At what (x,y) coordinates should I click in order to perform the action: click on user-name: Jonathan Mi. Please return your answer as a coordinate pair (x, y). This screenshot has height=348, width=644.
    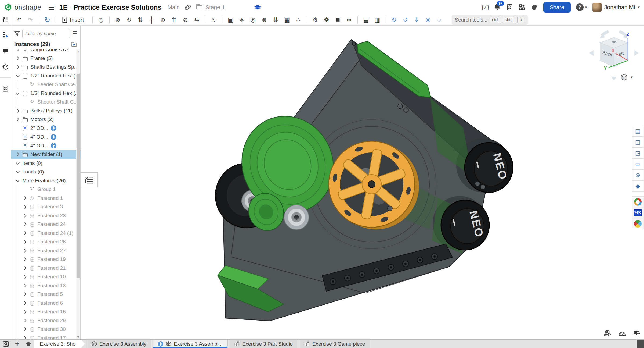
    Looking at the image, I should click on (620, 7).